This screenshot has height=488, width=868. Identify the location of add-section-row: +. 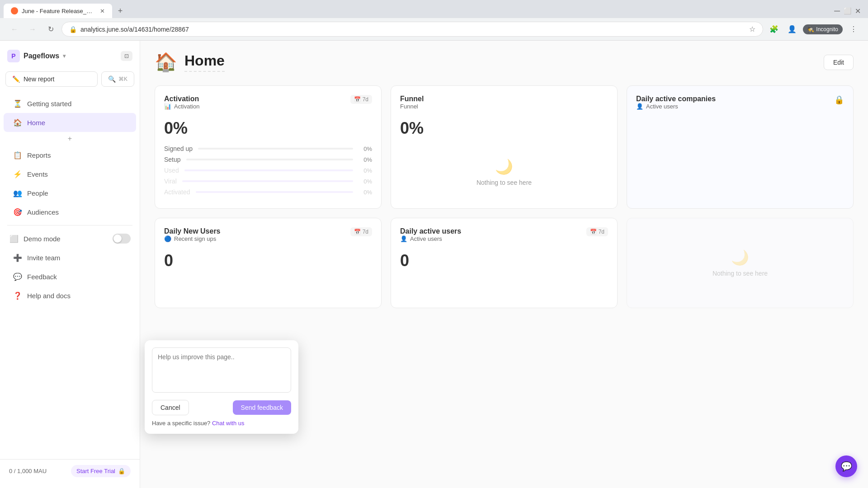
(70, 139).